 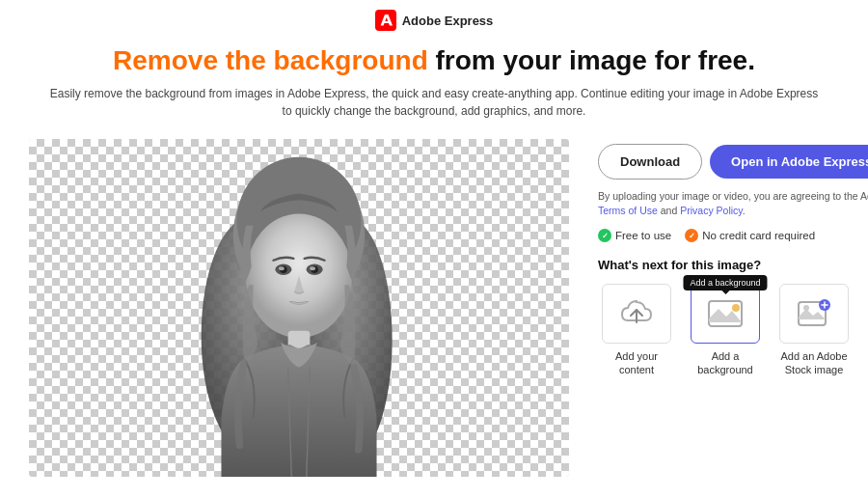 I want to click on adobe-stock-icon, so click(x=814, y=314).